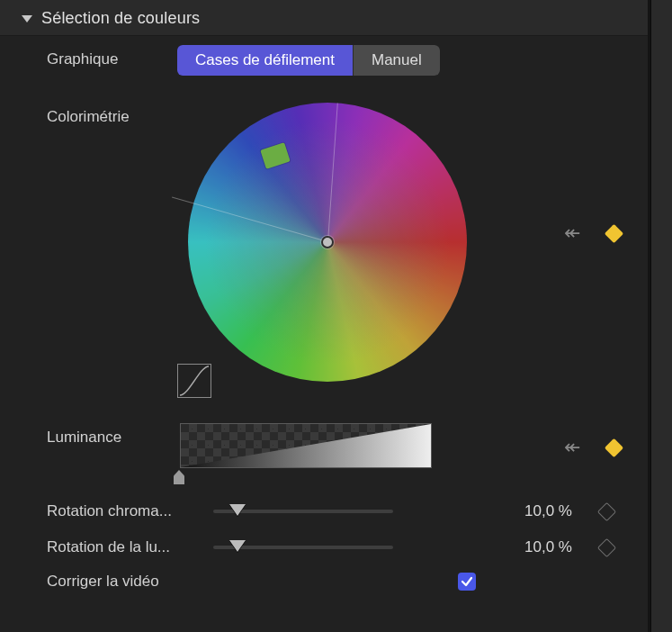 This screenshot has height=632, width=672. I want to click on graphique-segmented-control: Cases de défilement Manuel, so click(309, 60).